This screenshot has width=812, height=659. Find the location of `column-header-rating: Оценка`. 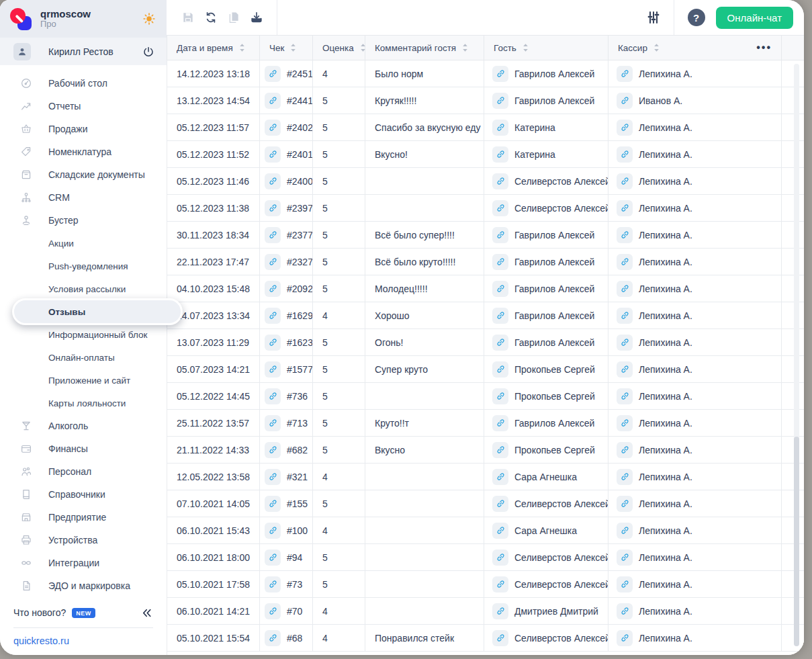

column-header-rating: Оценка is located at coordinates (339, 48).